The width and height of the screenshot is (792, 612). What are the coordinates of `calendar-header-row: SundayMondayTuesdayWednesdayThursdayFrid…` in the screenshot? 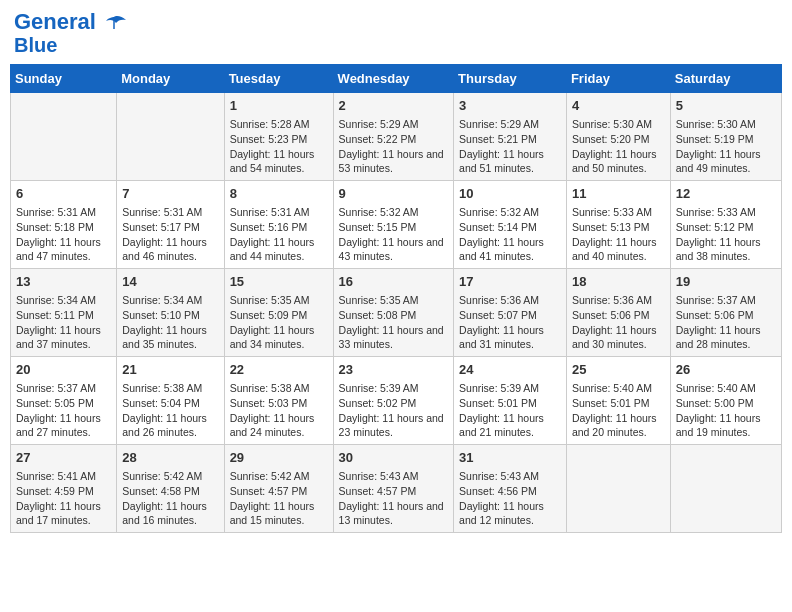 It's located at (396, 79).